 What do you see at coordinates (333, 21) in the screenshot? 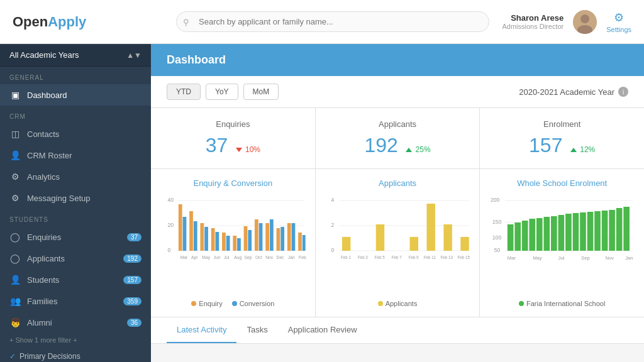
I see `search-input` at bounding box center [333, 21].